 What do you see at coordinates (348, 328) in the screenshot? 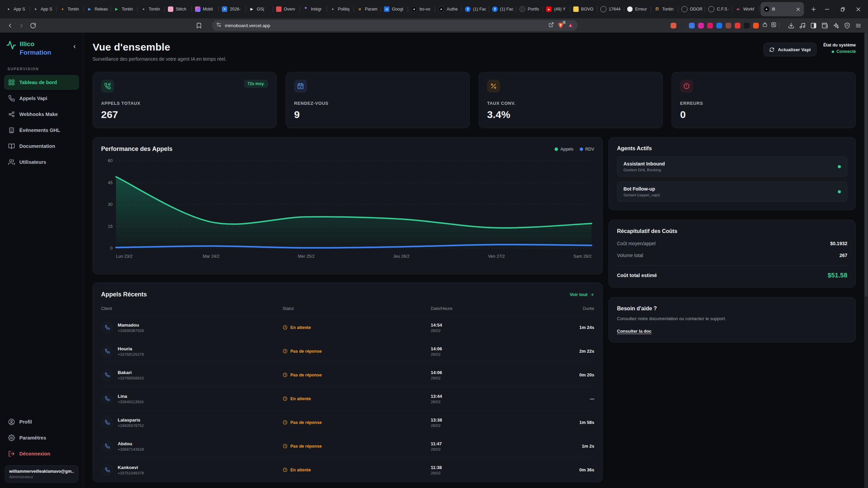
I see `call-table-row: Mamadou+33699387928En attente14:5428/021…` at bounding box center [348, 328].